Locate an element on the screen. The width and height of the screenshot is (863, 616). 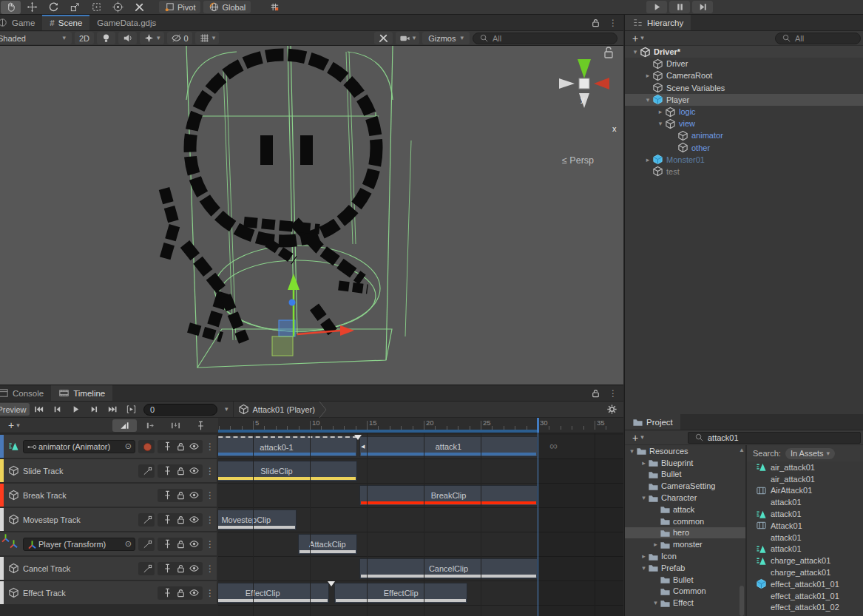
timeline-playhead is located at coordinates (538, 517).